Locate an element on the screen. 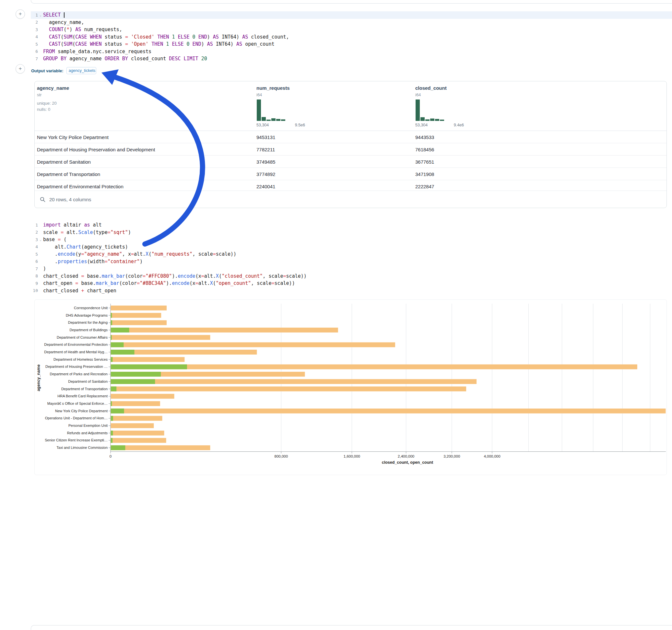  table-header: agency_namestrunique: 20nulls: 0num_requ… is located at coordinates (351, 106).